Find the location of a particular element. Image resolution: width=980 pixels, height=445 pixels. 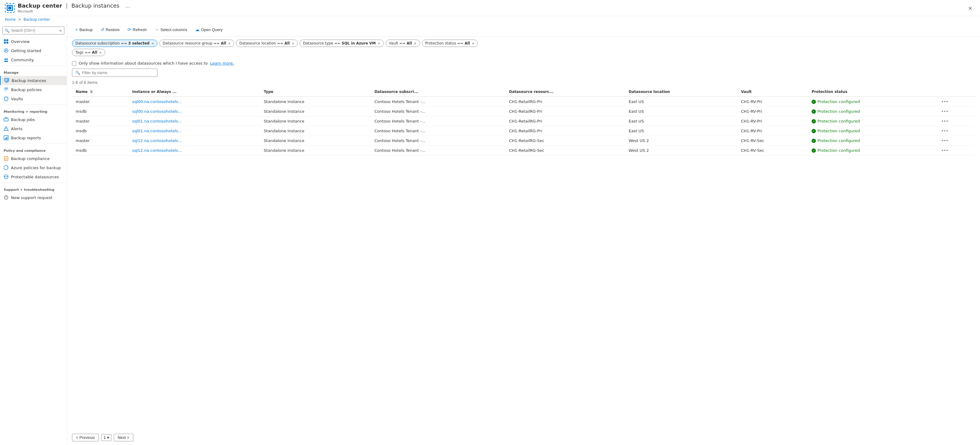

close-button: × is located at coordinates (970, 8).